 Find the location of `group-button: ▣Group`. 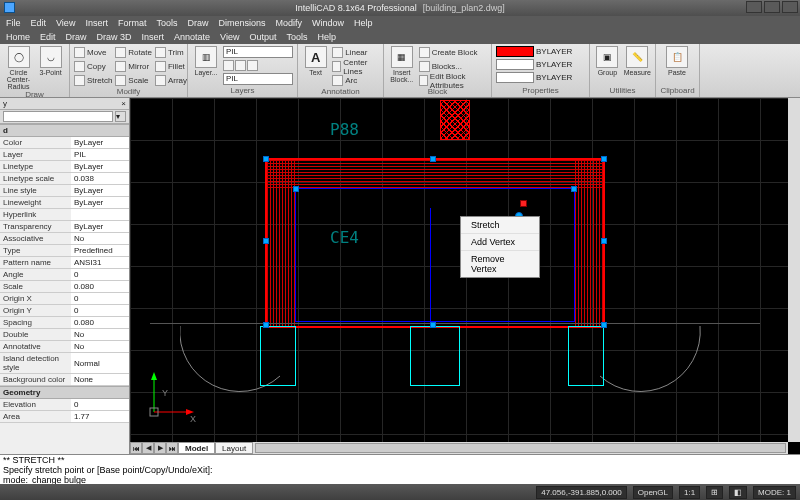

group-button: ▣Group is located at coordinates (608, 61).